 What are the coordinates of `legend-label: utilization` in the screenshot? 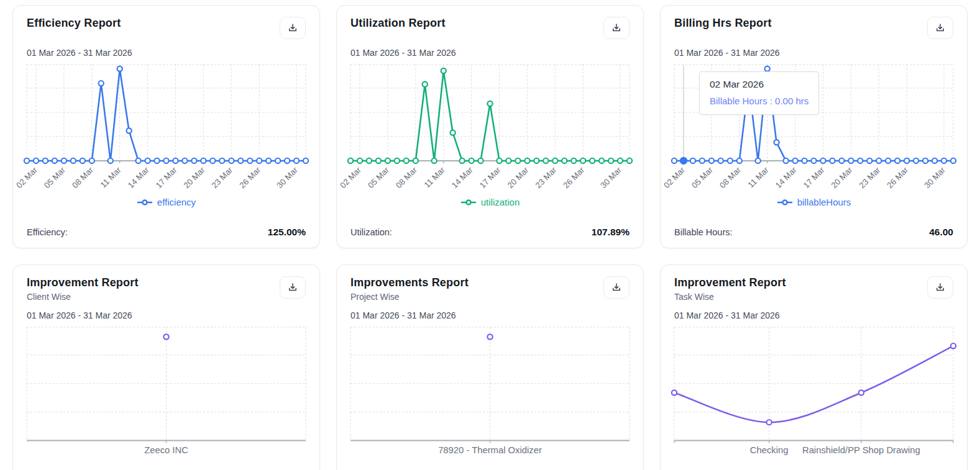 It's located at (501, 202).